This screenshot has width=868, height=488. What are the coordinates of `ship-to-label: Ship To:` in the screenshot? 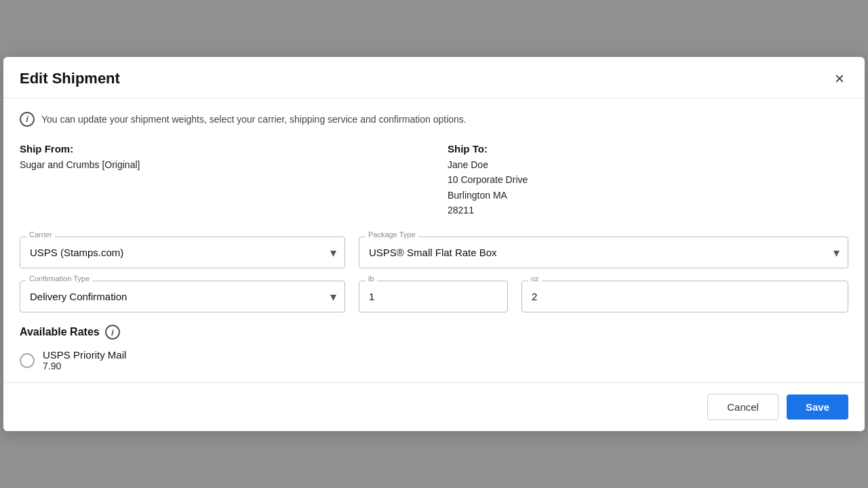 It's located at (648, 149).